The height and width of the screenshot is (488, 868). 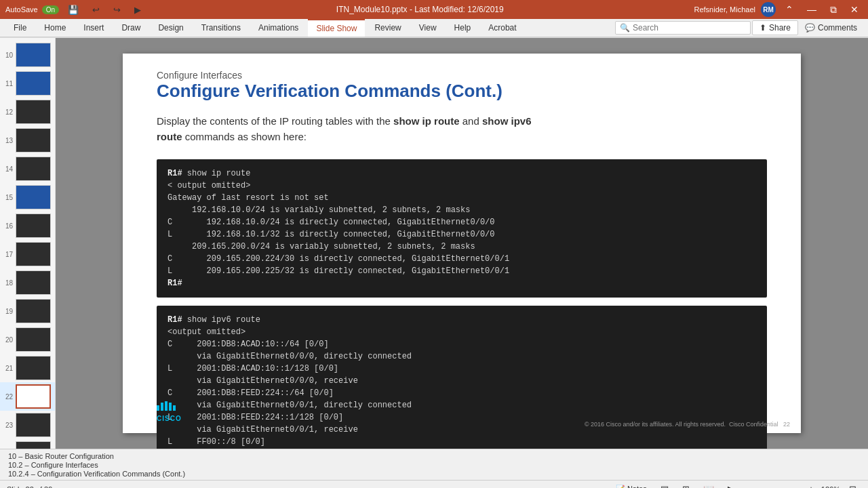 I want to click on minimize-btn: —, so click(x=812, y=9).